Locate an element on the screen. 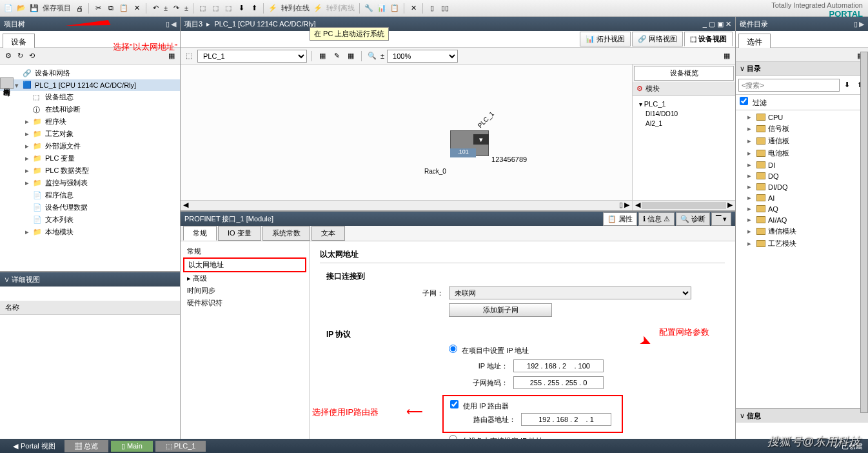 The image size is (868, 453). zoom-select: 100% is located at coordinates (422, 56).